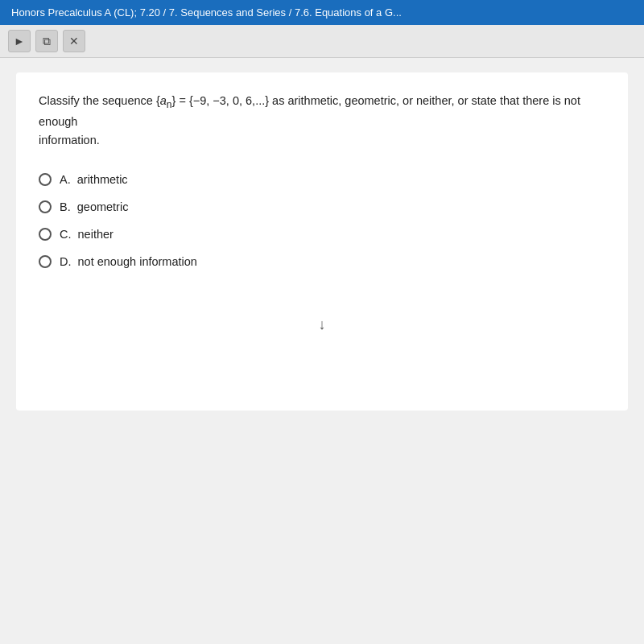 The height and width of the screenshot is (644, 644). Describe the element at coordinates (45, 180) in the screenshot. I see `radio-a` at that location.